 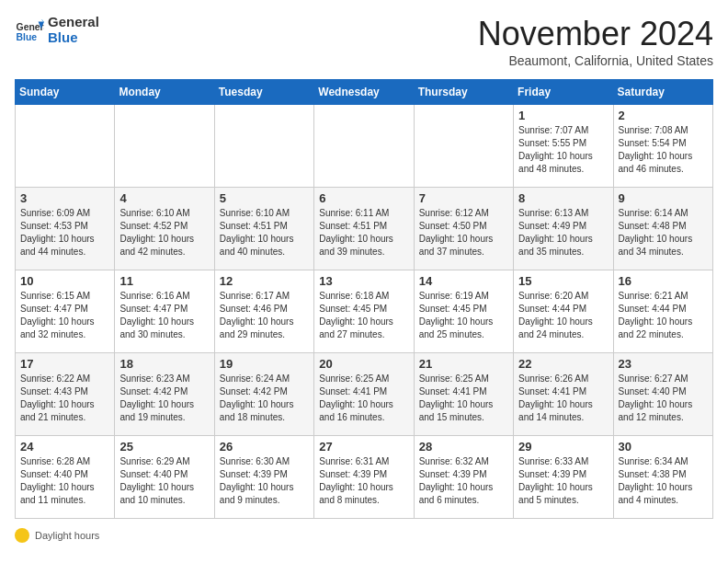 I want to click on day-number: 26, so click(x=265, y=447).